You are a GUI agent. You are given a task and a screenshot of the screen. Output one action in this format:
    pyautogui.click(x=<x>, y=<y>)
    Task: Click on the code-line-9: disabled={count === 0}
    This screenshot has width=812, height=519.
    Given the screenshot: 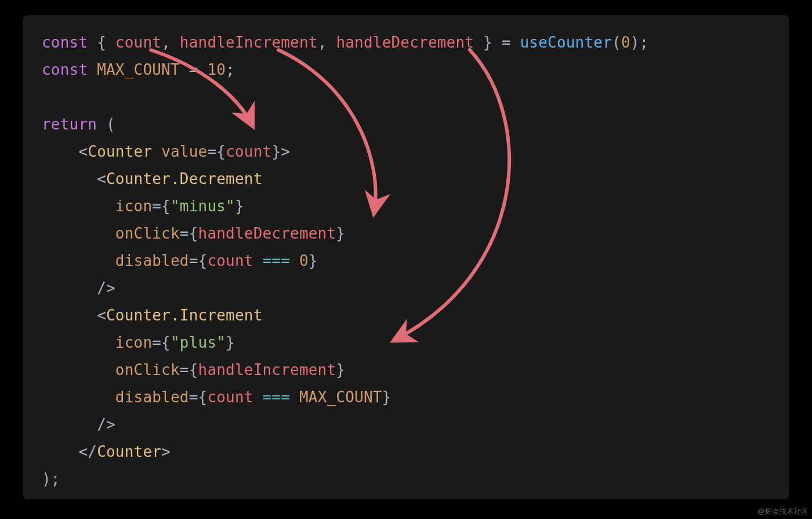 What is the action you would take?
    pyautogui.click(x=180, y=261)
    